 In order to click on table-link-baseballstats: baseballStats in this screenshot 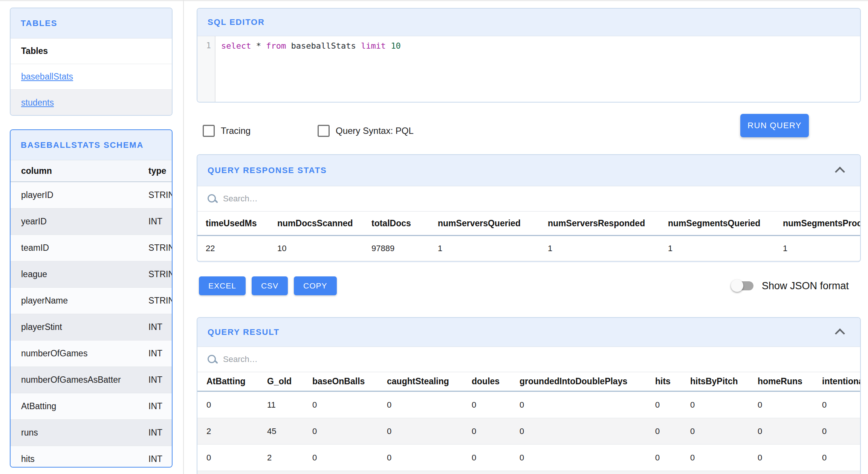, I will do `click(47, 77)`.